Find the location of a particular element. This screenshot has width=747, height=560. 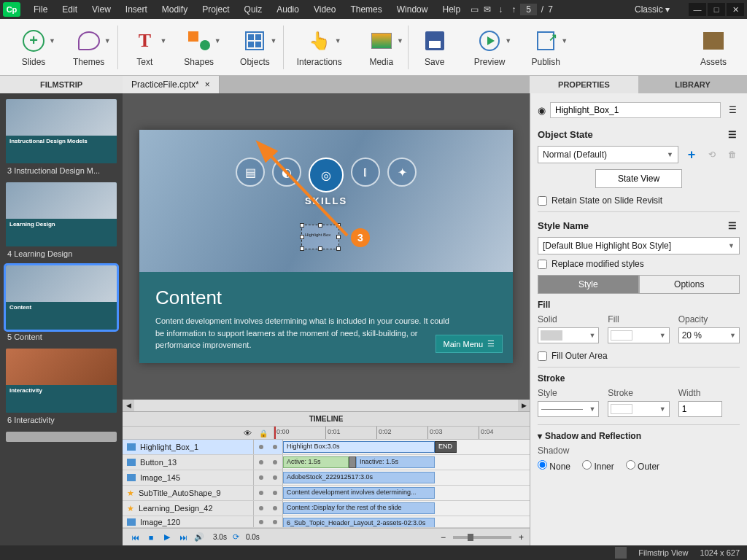

visibility-icon: ◉ is located at coordinates (541, 111).